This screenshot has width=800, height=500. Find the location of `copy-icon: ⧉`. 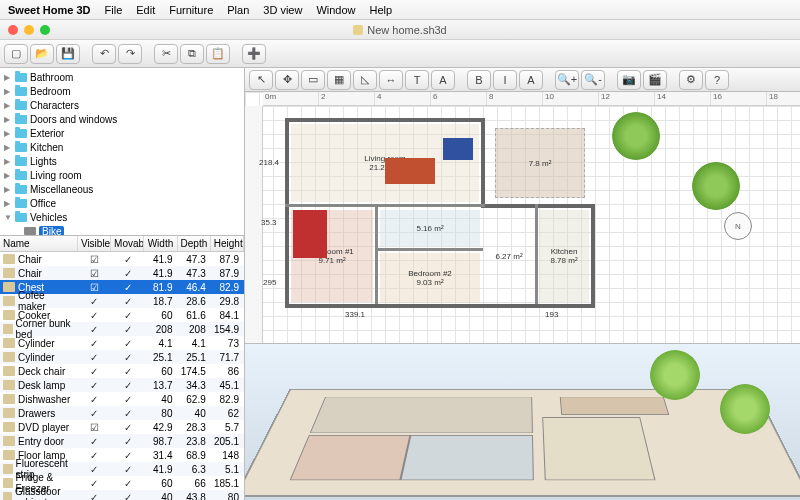

copy-icon: ⧉ is located at coordinates (192, 54).